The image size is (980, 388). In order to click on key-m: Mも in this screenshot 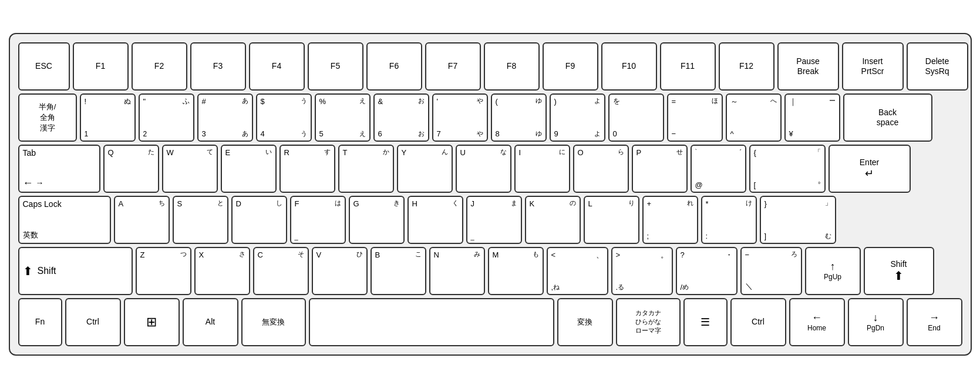, I will do `click(516, 271)`.